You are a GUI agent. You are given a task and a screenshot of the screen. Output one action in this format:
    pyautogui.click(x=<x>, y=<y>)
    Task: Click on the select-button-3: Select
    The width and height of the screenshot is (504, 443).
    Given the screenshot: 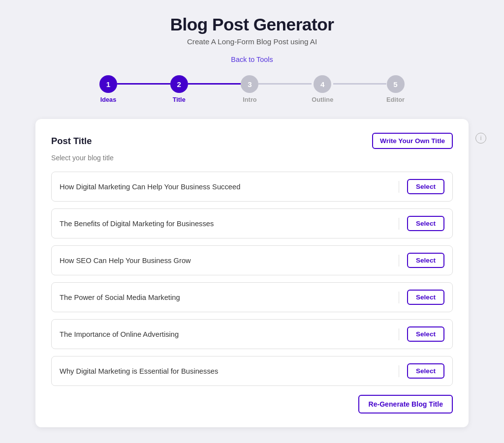 What is the action you would take?
    pyautogui.click(x=426, y=261)
    